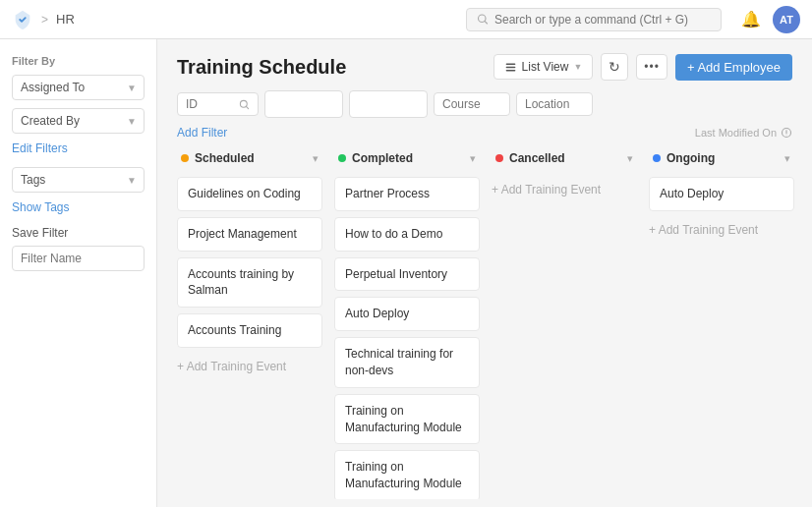 The image size is (812, 507). What do you see at coordinates (396, 274) in the screenshot?
I see `card-title: Perpetual Inventory` at bounding box center [396, 274].